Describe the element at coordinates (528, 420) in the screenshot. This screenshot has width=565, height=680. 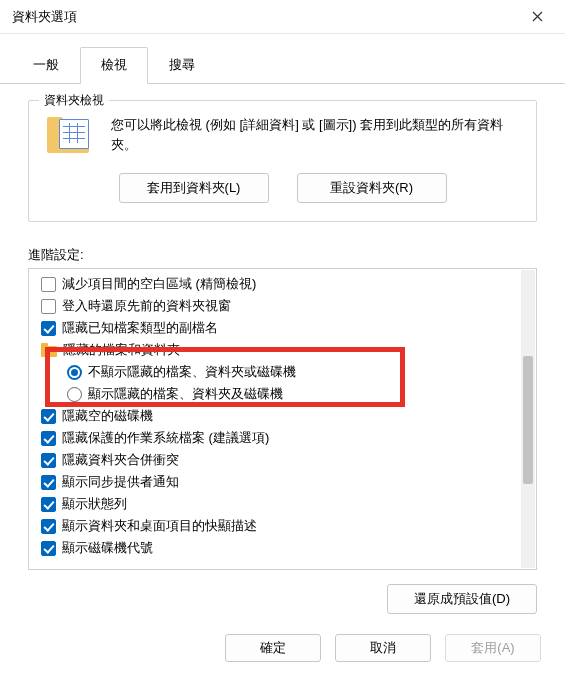
I see `scrollbar-thumb` at that location.